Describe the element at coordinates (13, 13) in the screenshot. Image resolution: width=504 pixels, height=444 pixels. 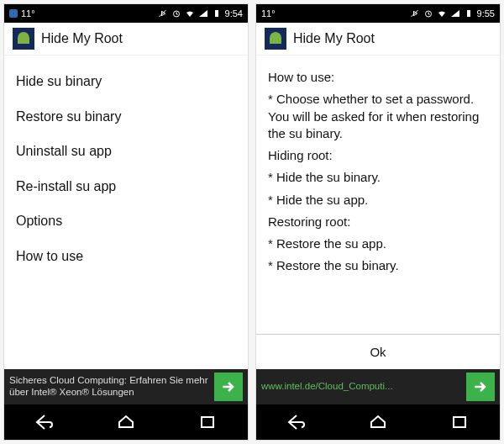
I see `notification-icon` at that location.